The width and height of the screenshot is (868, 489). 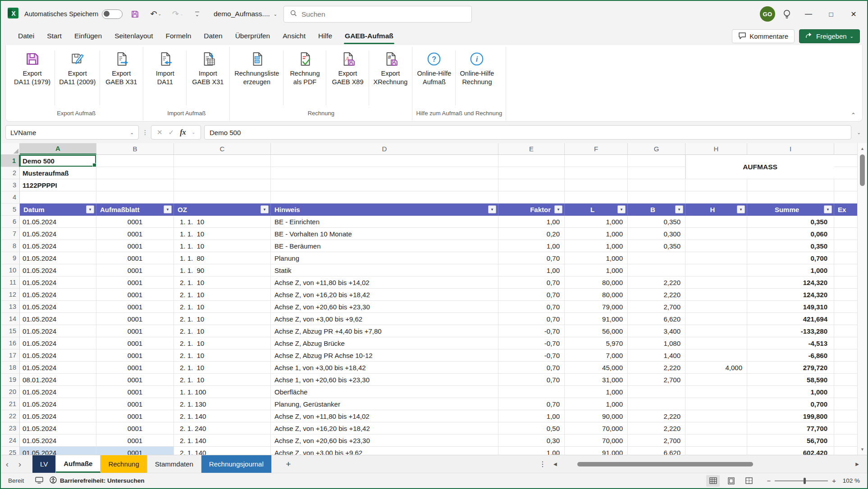 What do you see at coordinates (10, 210) in the screenshot?
I see `row-header-5: 5` at bounding box center [10, 210].